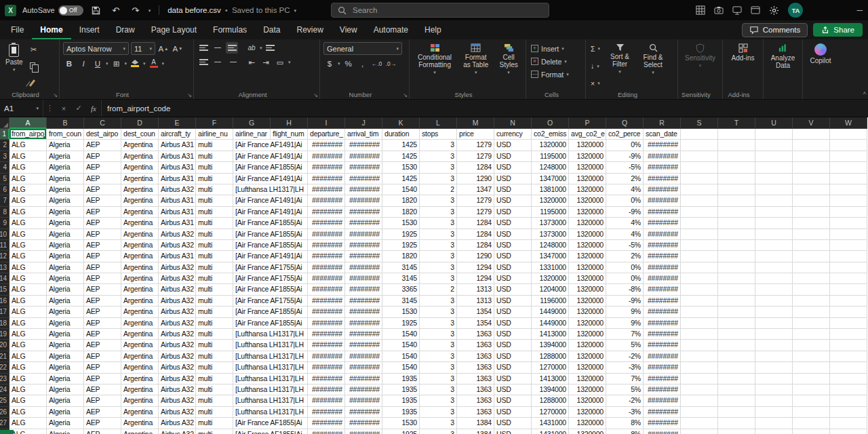 The width and height of the screenshot is (868, 434). What do you see at coordinates (103, 279) in the screenshot?
I see `cell-C14: AEP` at bounding box center [103, 279].